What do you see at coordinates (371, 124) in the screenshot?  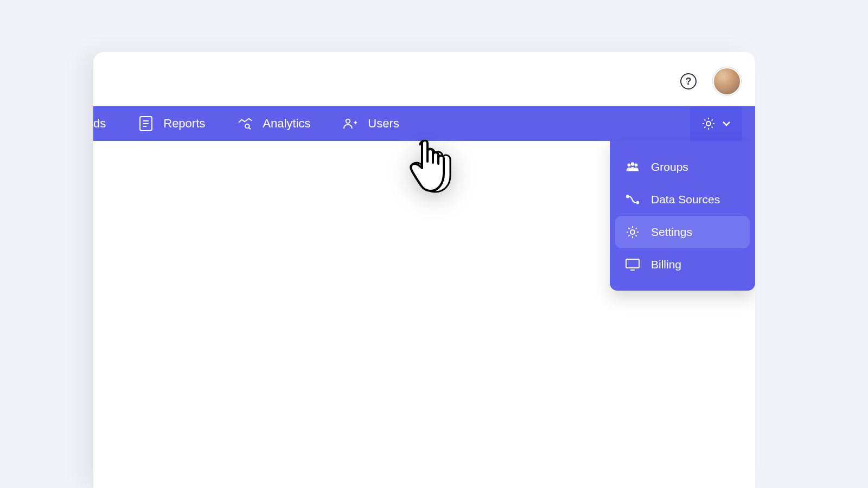 I see `nav-item-users: Users` at bounding box center [371, 124].